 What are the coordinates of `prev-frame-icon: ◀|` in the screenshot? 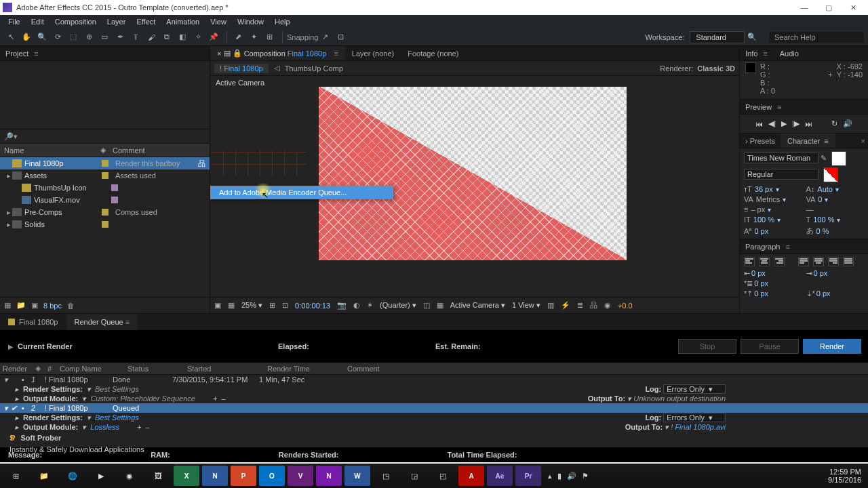 It's located at (772, 123).